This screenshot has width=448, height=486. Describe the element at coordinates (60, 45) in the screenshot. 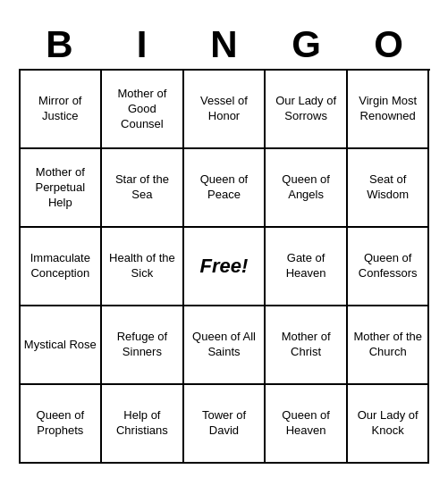

I see `bingo-letter: B` at that location.